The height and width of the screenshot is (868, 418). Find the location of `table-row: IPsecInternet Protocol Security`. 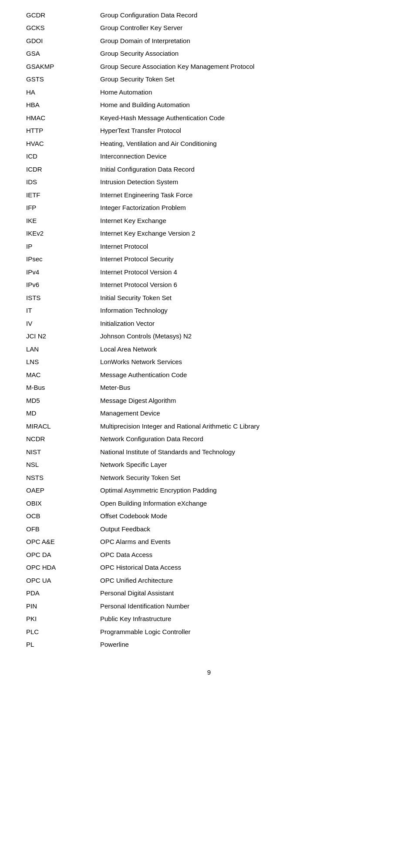

table-row: IPsecInternet Protocol Security is located at coordinates (209, 260).